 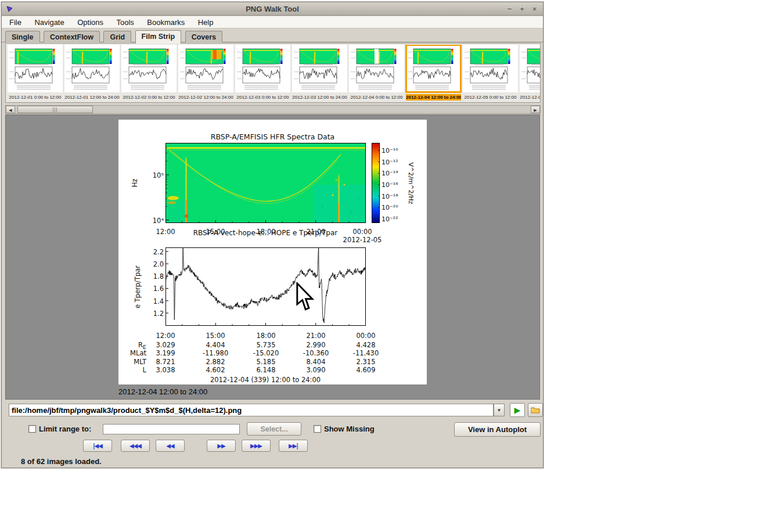 What do you see at coordinates (165, 232) in the screenshot?
I see `spec-xtick: 12:00` at bounding box center [165, 232].